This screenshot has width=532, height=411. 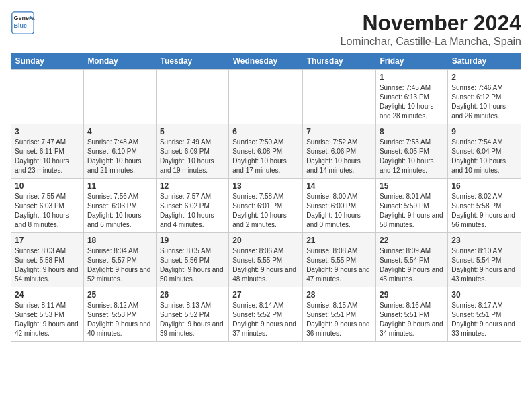 What do you see at coordinates (48, 152) in the screenshot?
I see `calendar-day-cell: 3Sunrise: 7:47 AM Sunset: 6:11 PM Daylig…` at bounding box center [48, 152].